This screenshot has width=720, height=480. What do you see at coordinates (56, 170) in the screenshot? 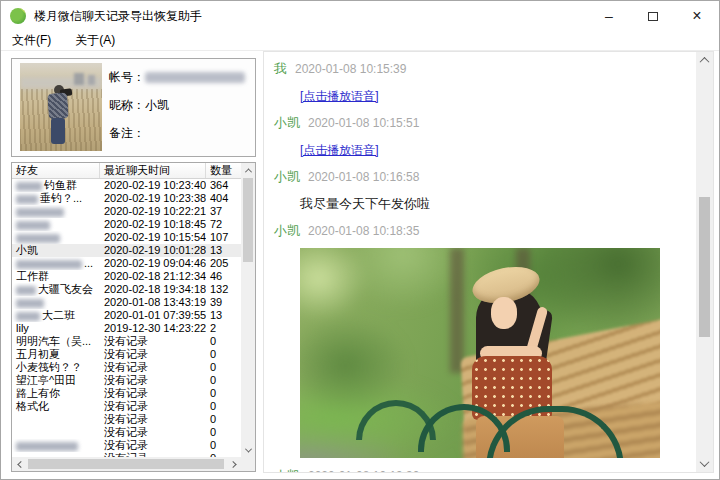
I see `column-header-friend: 好友` at bounding box center [56, 170].